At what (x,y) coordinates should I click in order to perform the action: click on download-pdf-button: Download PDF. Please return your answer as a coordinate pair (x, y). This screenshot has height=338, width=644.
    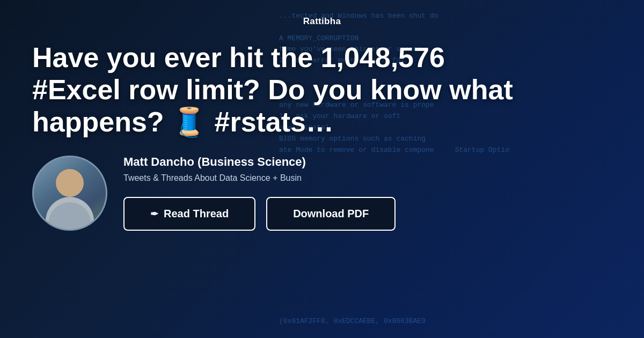
    Looking at the image, I should click on (331, 214).